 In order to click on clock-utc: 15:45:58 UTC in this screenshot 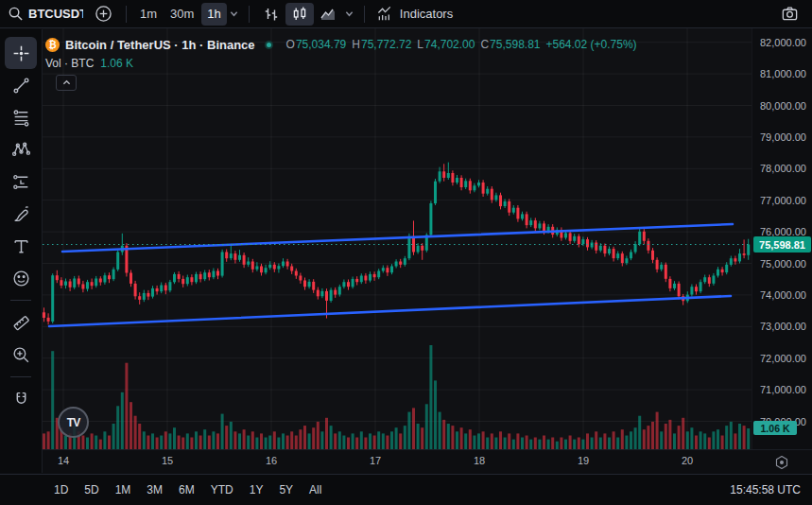, I will do `click(766, 490)`.